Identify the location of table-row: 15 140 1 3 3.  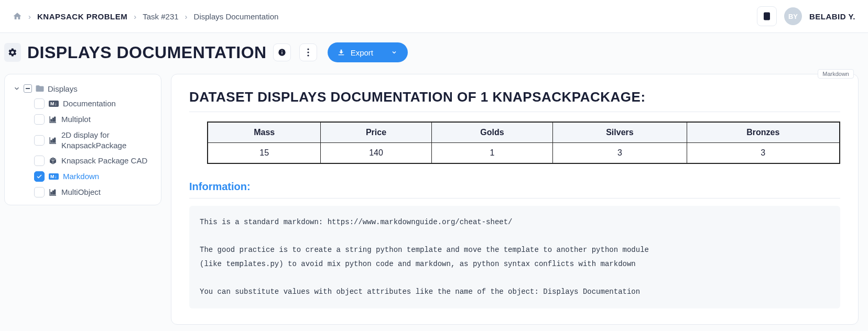
(524, 153).